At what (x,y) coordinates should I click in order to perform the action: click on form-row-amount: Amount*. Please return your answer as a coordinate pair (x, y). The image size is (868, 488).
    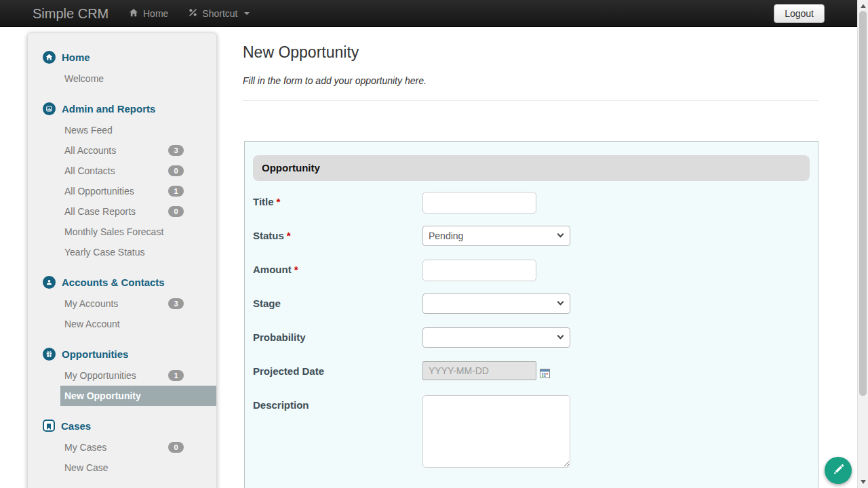
    Looking at the image, I should click on (532, 270).